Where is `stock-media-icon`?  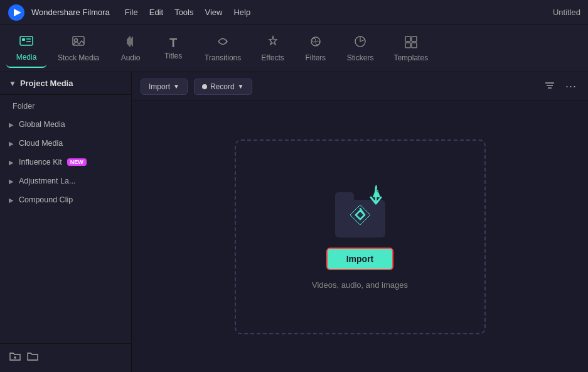 stock-media-icon is located at coordinates (78, 43).